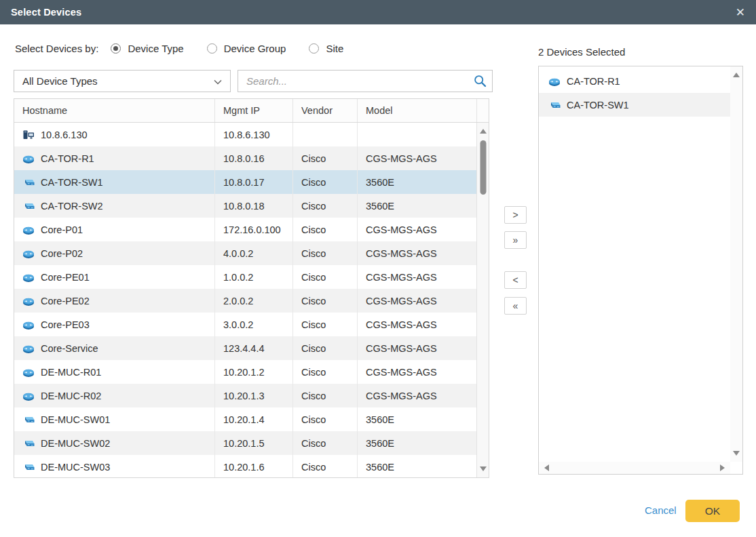  I want to click on mgmt-ip-cell: 172.16.0.100, so click(254, 229).